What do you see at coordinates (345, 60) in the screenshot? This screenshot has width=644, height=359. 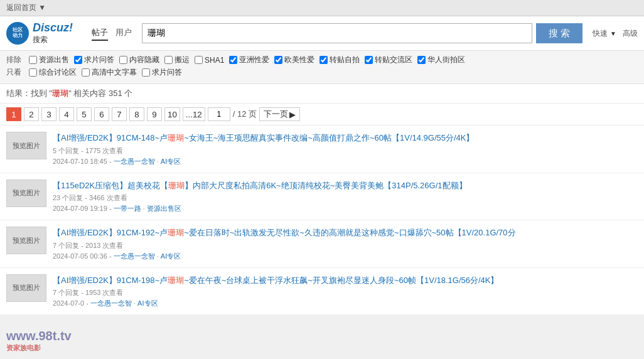 I see `filter-label-zhuantie: 转贴自拍` at bounding box center [345, 60].